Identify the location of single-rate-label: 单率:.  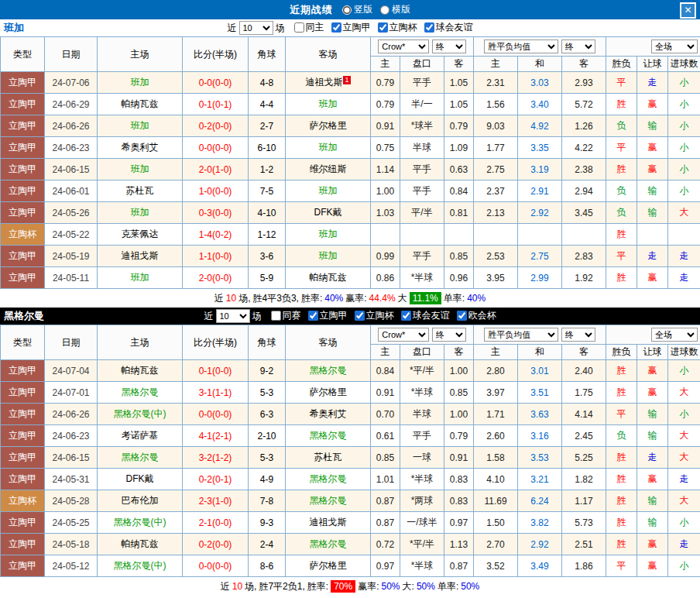
(454, 299).